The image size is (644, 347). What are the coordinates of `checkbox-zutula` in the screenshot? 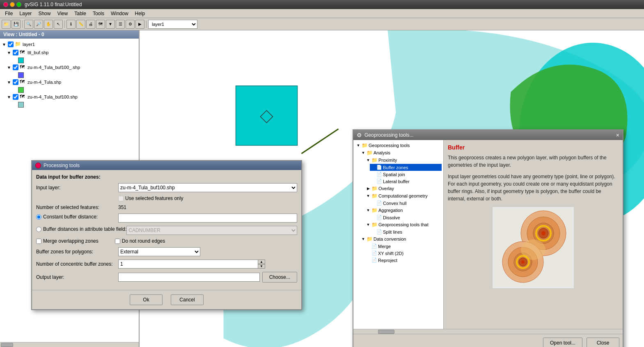 It's located at (16, 82).